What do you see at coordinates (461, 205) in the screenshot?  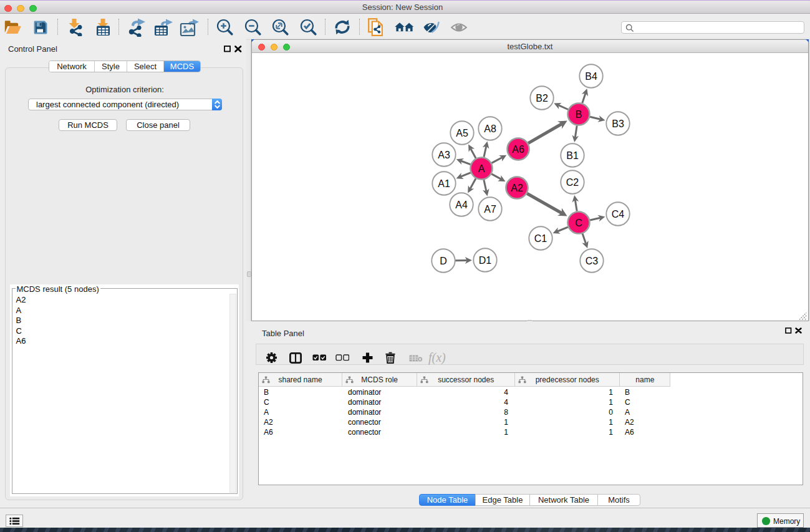 I see `svg-text: A4` at bounding box center [461, 205].